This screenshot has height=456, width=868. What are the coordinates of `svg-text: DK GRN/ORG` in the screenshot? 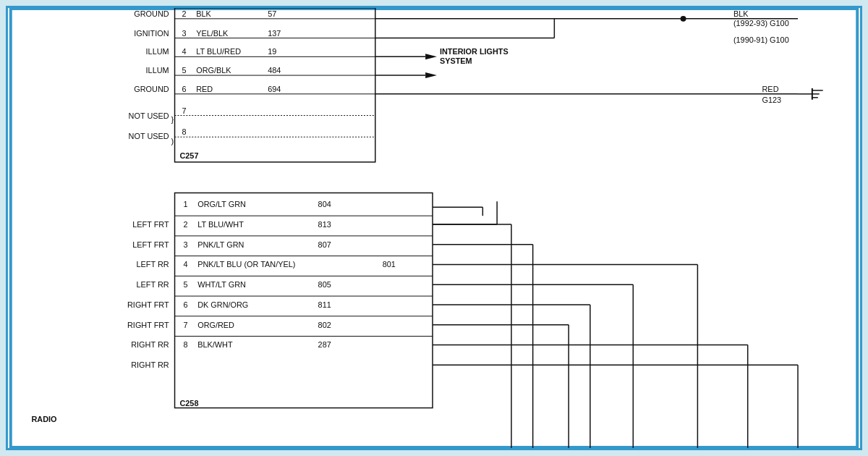 It's located at (223, 305).